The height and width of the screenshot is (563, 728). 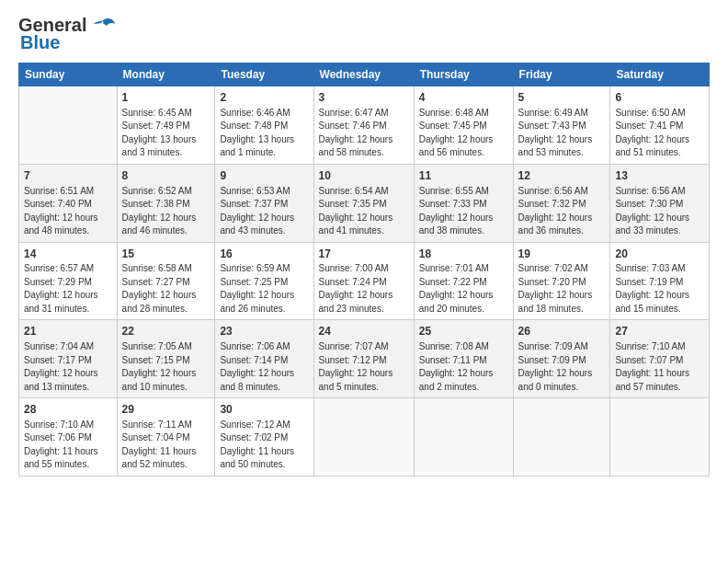 What do you see at coordinates (364, 125) in the screenshot?
I see `calendar-week-1: 1Sunrise: 6:45 AM Sunset: 7:49 PM Daylig…` at bounding box center [364, 125].